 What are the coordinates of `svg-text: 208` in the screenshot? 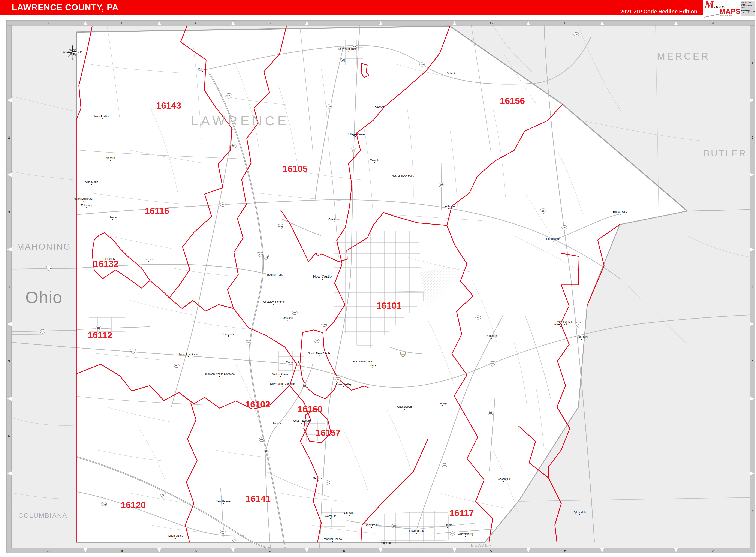 It's located at (422, 64).